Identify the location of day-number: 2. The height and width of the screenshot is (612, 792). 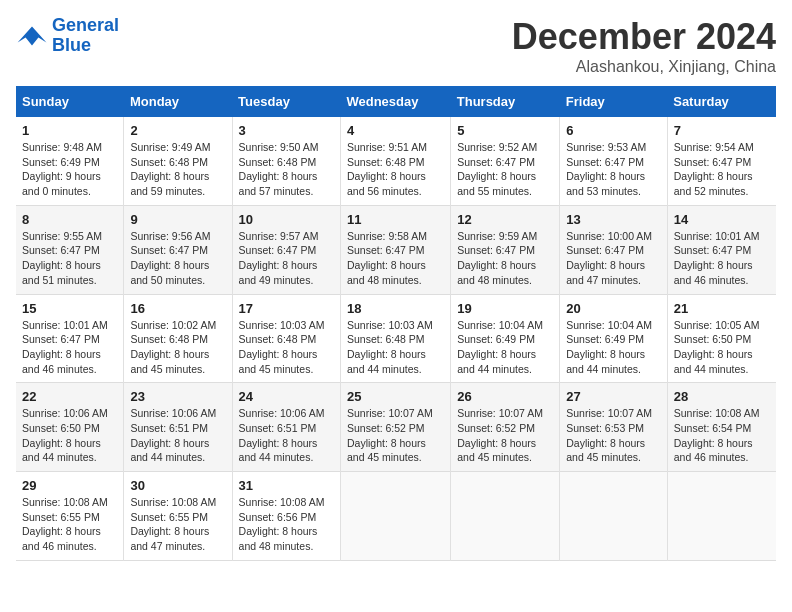
(178, 130).